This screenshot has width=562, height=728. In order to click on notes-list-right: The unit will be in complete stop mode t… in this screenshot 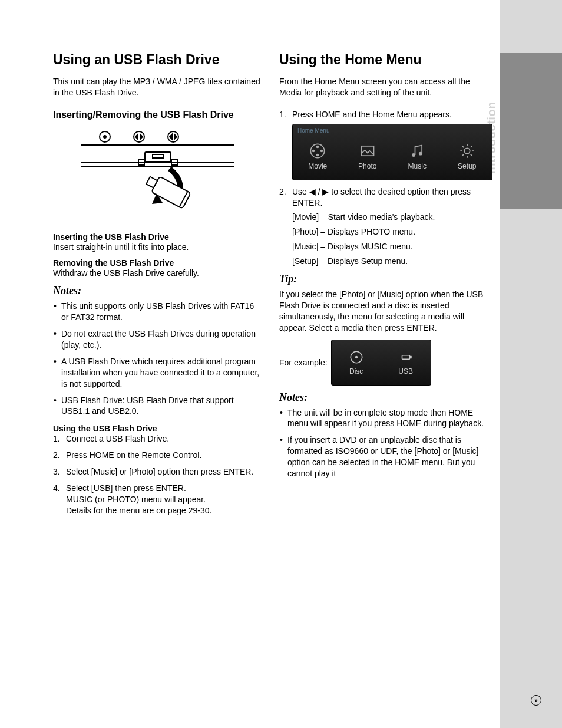, I will do `click(384, 443)`.